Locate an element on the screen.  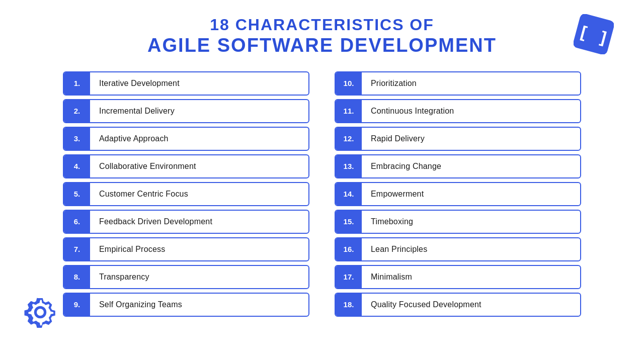
list-item: 9. Self Organizing Teams is located at coordinates (186, 305).